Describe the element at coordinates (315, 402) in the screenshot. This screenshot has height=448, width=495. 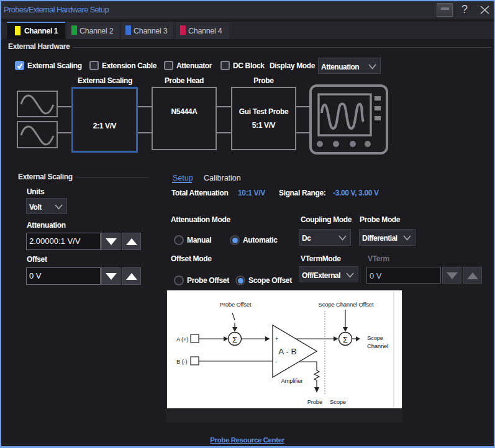
I see `svg-text: Probe` at that location.